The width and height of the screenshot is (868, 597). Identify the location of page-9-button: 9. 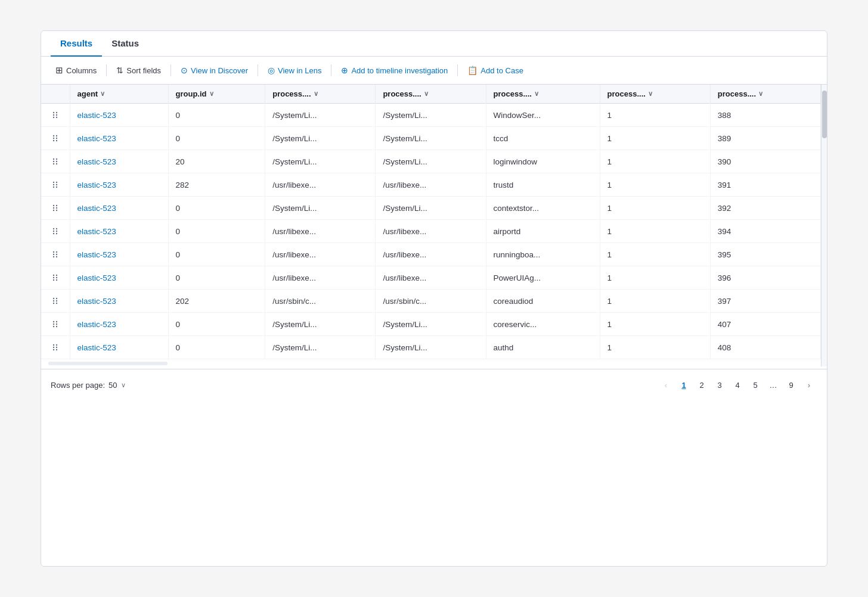
(791, 385).